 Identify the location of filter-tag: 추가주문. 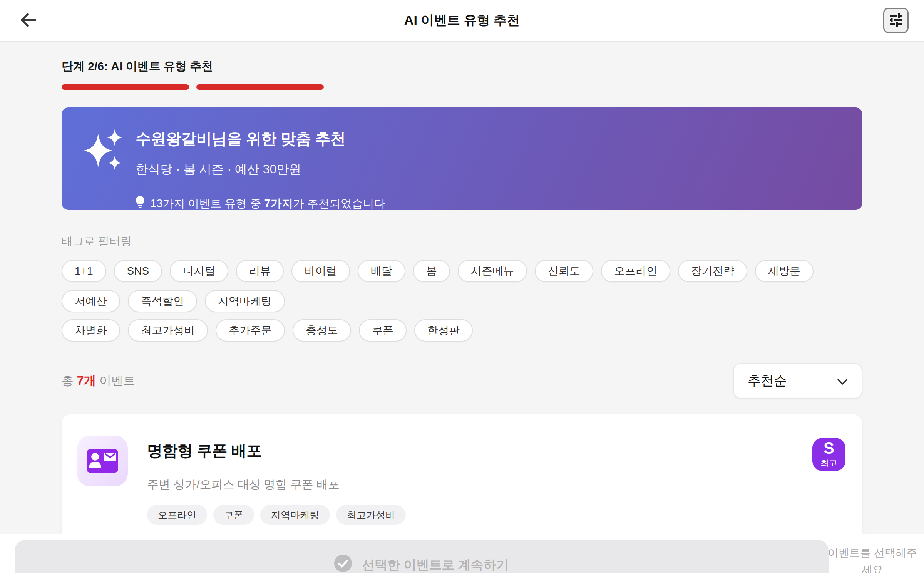
(250, 330).